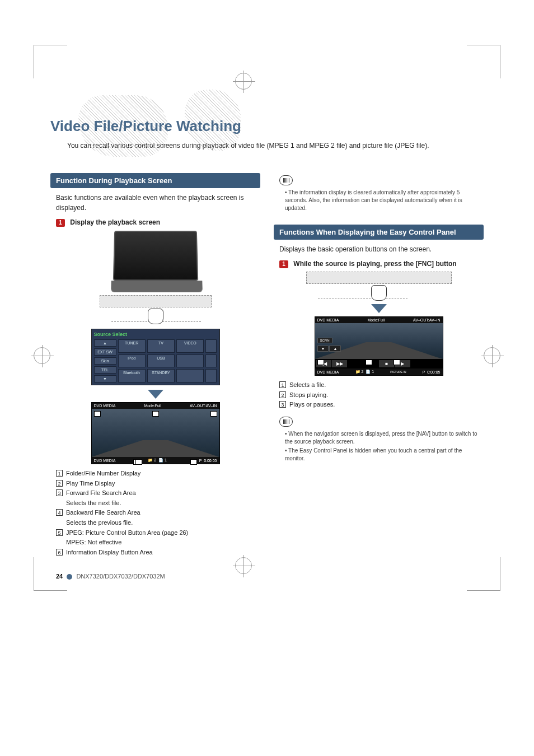 The width and height of the screenshot is (534, 756). What do you see at coordinates (396, 372) in the screenshot?
I see `picture-label: PICTURE` at bounding box center [396, 372].